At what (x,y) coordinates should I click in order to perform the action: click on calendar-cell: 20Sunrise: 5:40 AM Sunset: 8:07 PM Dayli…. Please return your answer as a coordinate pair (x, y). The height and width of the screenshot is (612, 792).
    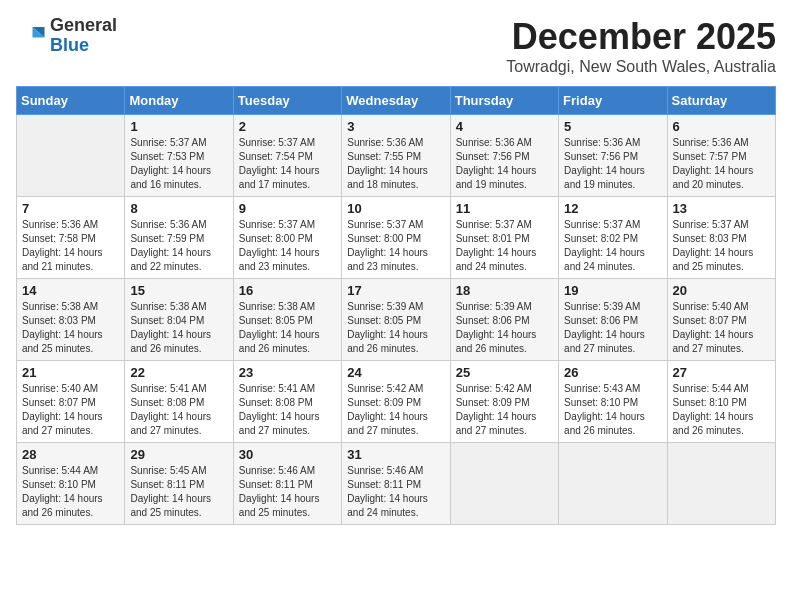
    Looking at the image, I should click on (721, 320).